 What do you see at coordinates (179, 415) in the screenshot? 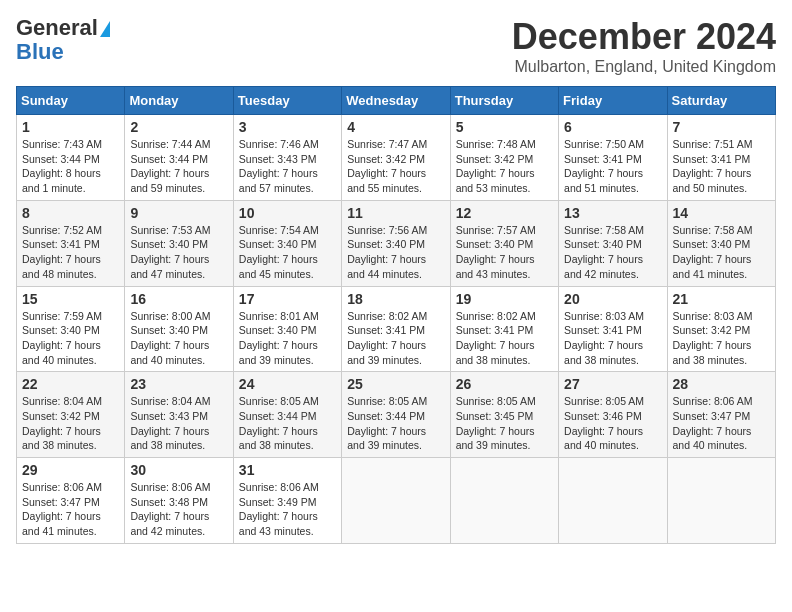
I see `calendar-cell: 23Sunrise: 8:04 AMSunset: 3:43 PMDayligh…` at bounding box center [179, 415].